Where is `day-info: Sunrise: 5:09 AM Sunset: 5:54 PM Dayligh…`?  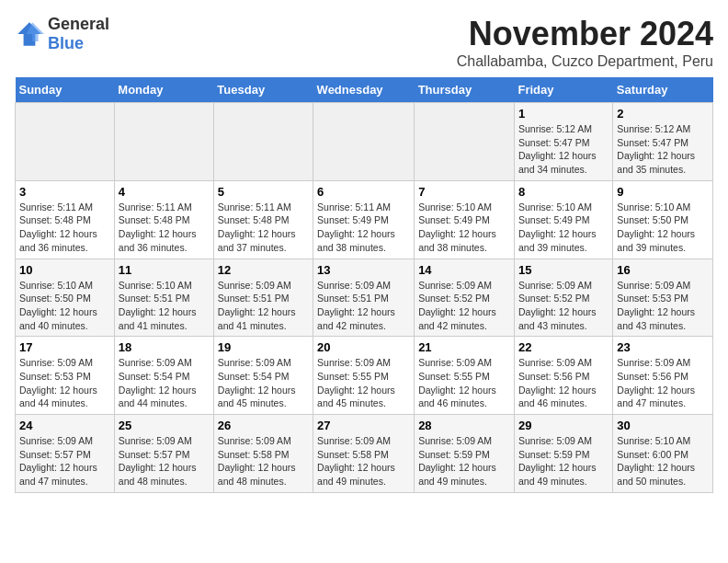 day-info: Sunrise: 5:09 AM Sunset: 5:54 PM Dayligh… is located at coordinates (164, 383).